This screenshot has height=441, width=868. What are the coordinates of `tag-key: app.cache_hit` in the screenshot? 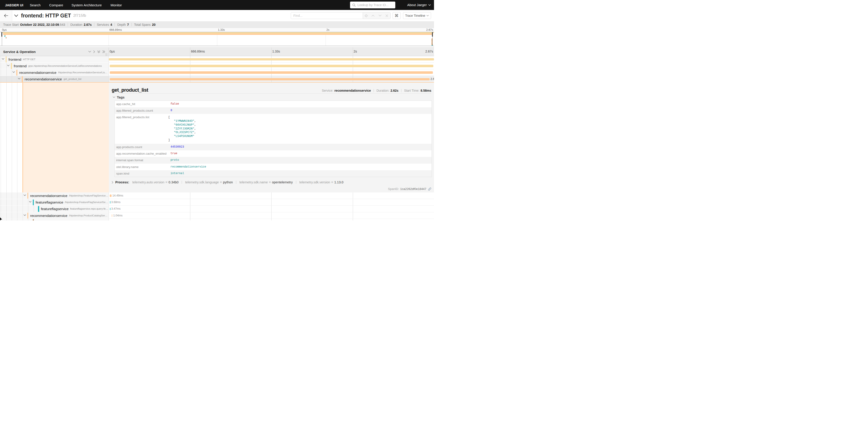 It's located at (143, 104).